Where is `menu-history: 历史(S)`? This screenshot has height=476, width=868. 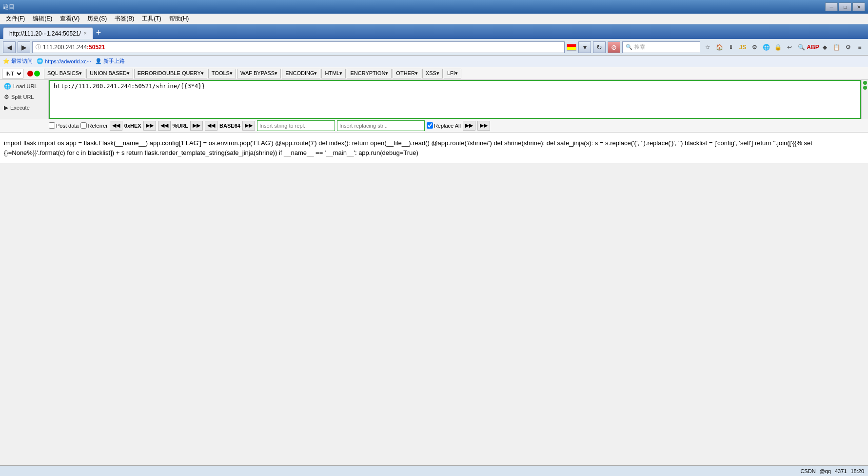
menu-history: 历史(S) is located at coordinates (97, 19).